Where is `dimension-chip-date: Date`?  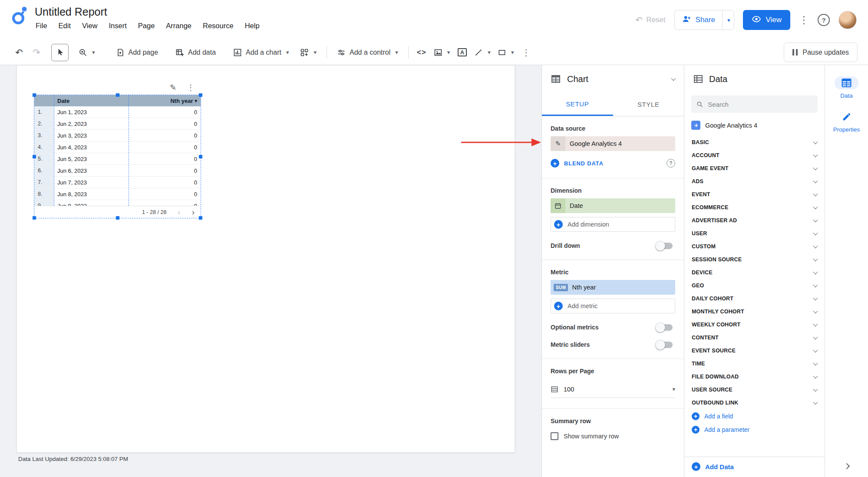 dimension-chip-date: Date is located at coordinates (613, 206).